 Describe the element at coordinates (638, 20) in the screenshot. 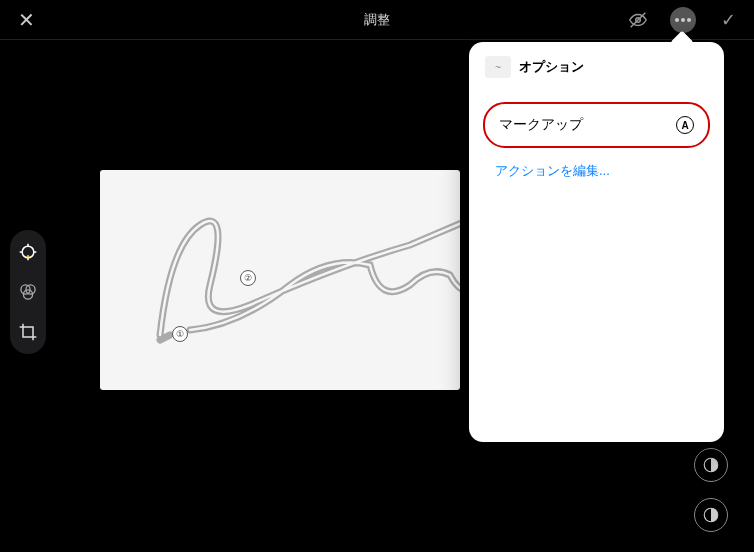

I see `visibility-toggle` at that location.